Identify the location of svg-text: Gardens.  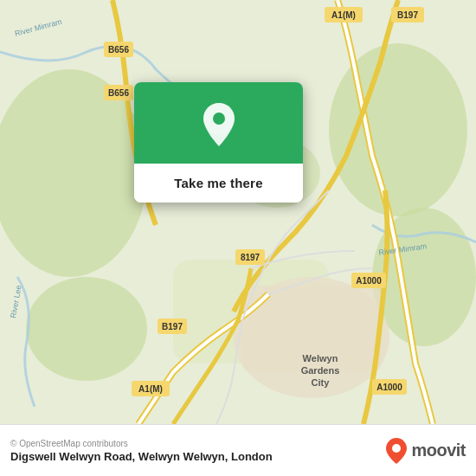
(320, 370).